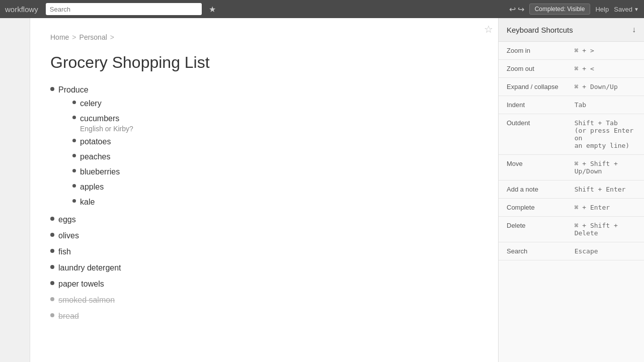  I want to click on shortcut-row: SearchEscape, so click(572, 251).